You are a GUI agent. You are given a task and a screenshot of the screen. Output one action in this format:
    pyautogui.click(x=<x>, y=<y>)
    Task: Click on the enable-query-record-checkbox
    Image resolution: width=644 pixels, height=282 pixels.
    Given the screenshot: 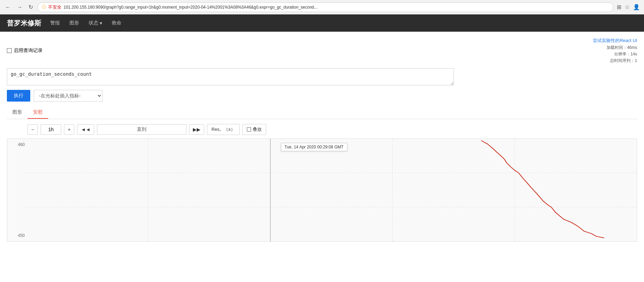 What is the action you would take?
    pyautogui.click(x=9, y=51)
    